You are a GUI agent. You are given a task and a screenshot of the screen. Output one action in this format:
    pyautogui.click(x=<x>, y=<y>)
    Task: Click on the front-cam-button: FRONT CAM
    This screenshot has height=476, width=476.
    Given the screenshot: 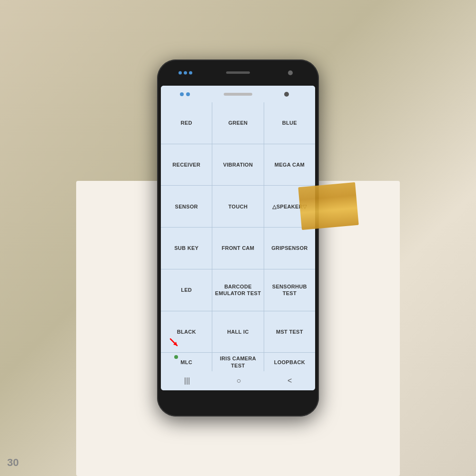 What is the action you would take?
    pyautogui.click(x=238, y=248)
    